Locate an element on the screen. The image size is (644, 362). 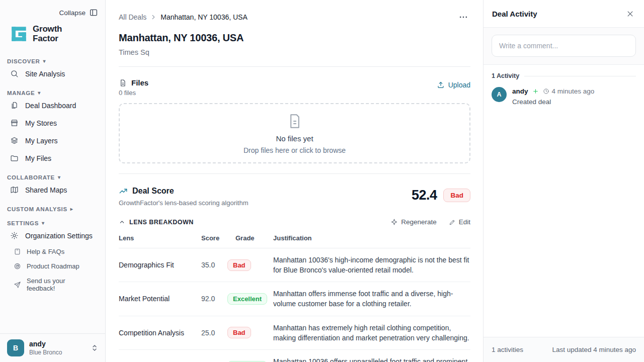
close-panel-button is located at coordinates (630, 14).